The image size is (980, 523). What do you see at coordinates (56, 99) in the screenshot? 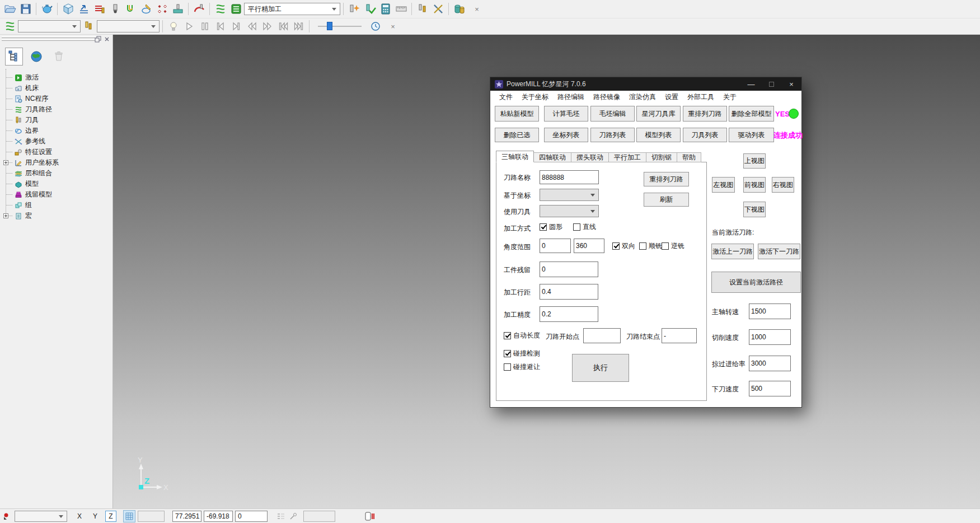
I see `tree-item-nc-programs: NC程序` at bounding box center [56, 99].